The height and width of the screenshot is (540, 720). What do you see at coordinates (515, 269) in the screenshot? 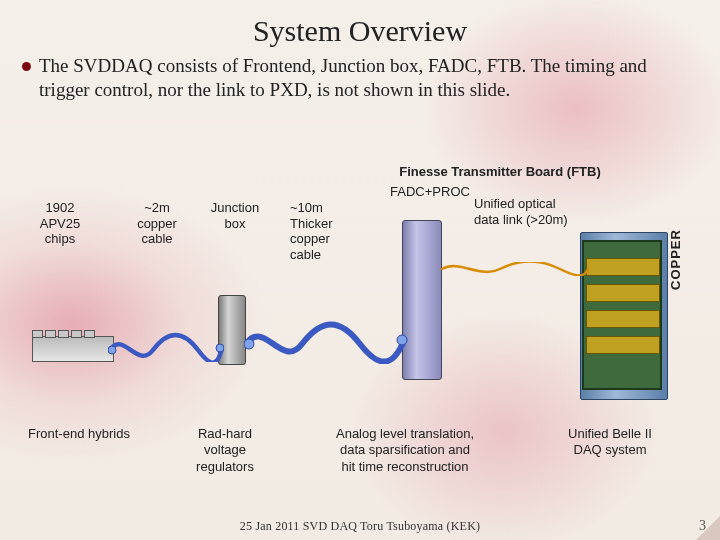
I see `fiber-icon` at bounding box center [515, 269].